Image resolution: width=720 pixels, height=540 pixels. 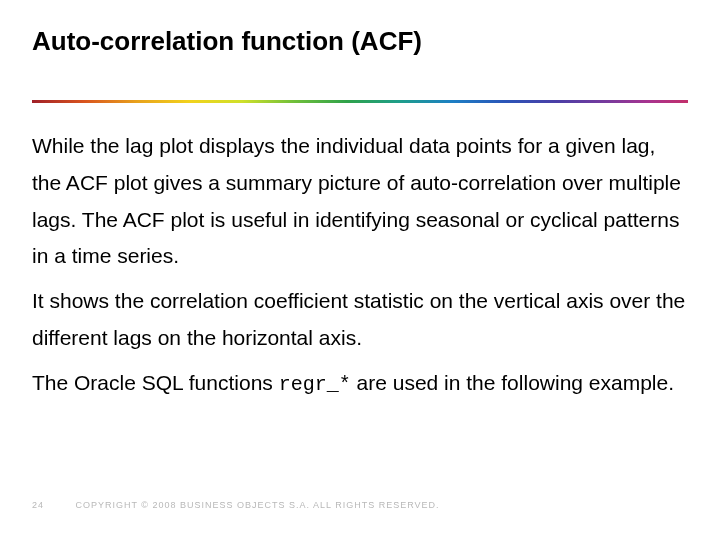 I want to click on slide-title: Auto-correlation function (ACF), so click(x=360, y=42).